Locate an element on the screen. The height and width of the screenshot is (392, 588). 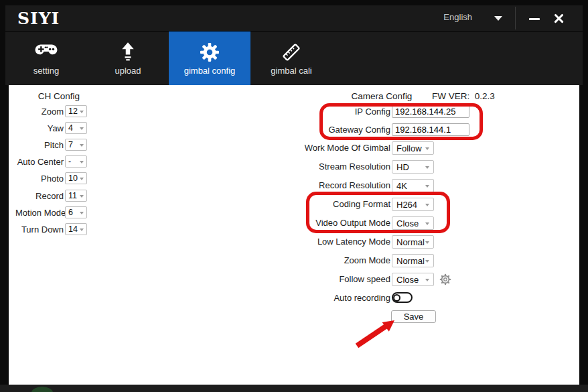
auto-recording-row: Auto recording is located at coordinates (250, 298).